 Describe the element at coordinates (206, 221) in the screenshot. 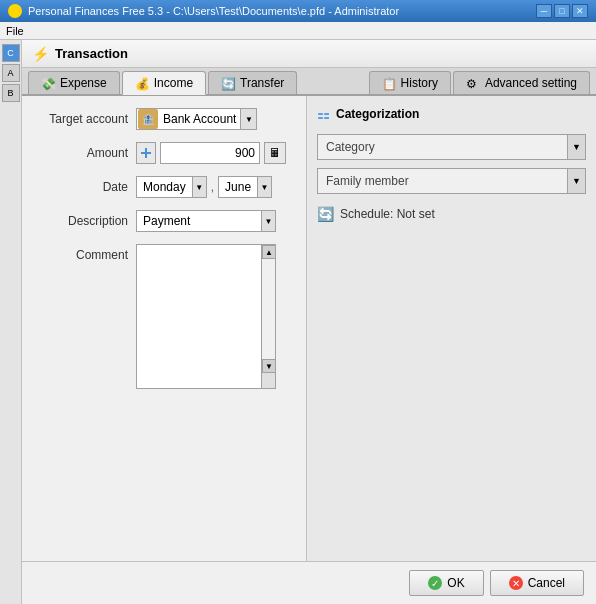

I see `description-dropdown: Payment ▼` at that location.